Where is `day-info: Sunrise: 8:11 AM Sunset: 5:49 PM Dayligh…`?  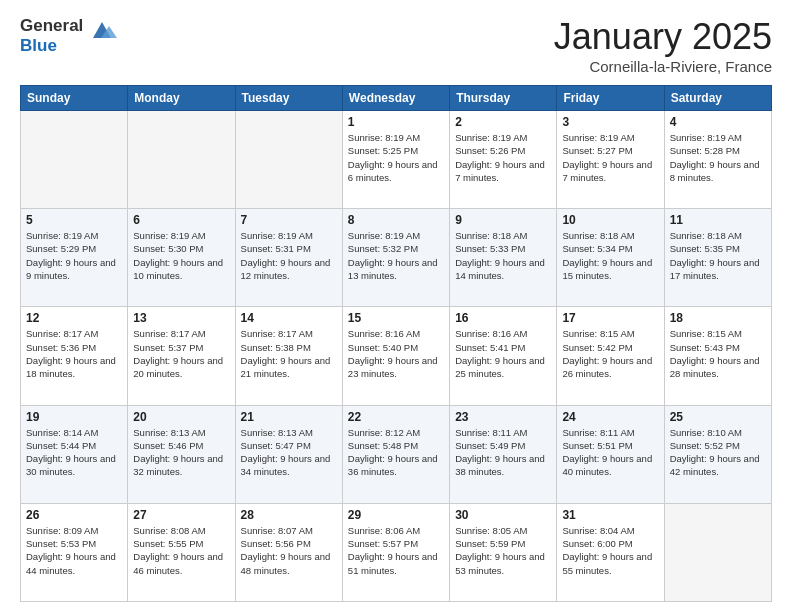 day-info: Sunrise: 8:11 AM Sunset: 5:49 PM Dayligh… is located at coordinates (503, 452).